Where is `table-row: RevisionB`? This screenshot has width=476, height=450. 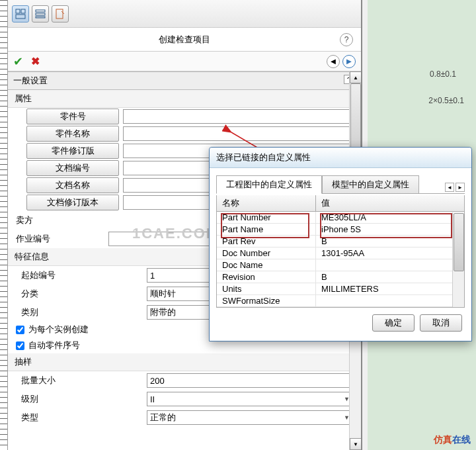
table-row: RevisionB is located at coordinates (340, 277).